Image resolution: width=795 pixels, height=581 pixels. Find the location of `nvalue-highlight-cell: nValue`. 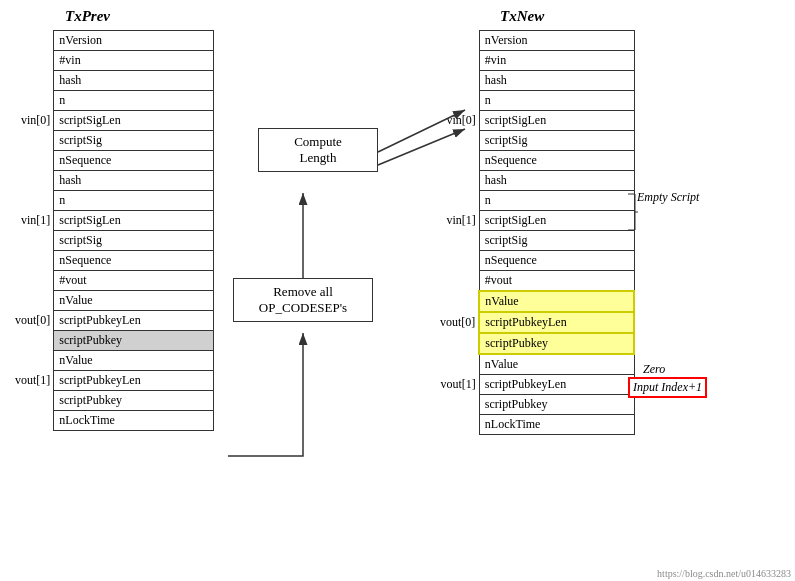

nvalue-highlight-cell: nValue is located at coordinates (556, 302).